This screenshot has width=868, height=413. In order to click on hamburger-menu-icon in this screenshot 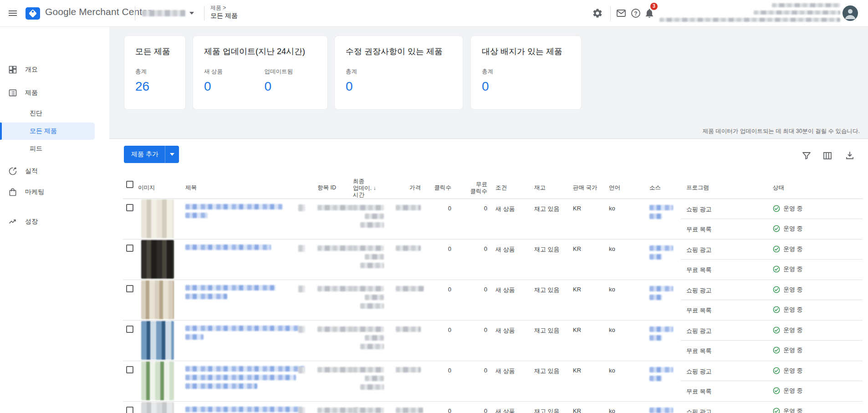, I will do `click(13, 13)`.